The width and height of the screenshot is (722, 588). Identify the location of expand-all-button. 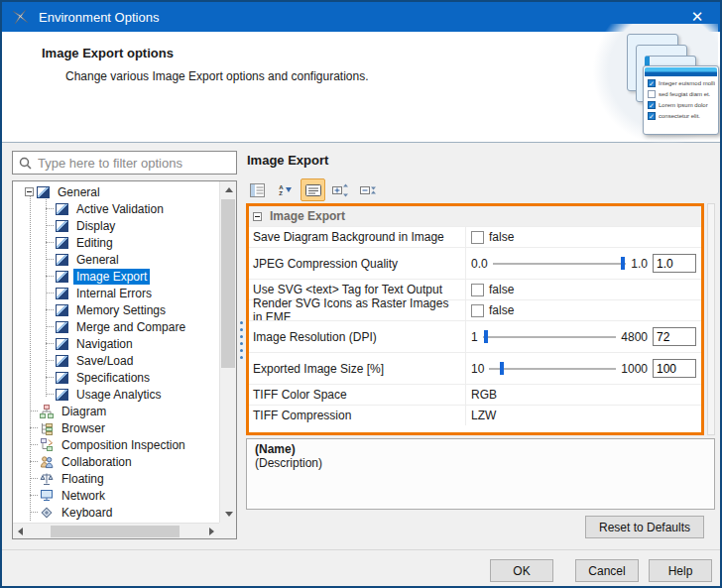
(341, 190).